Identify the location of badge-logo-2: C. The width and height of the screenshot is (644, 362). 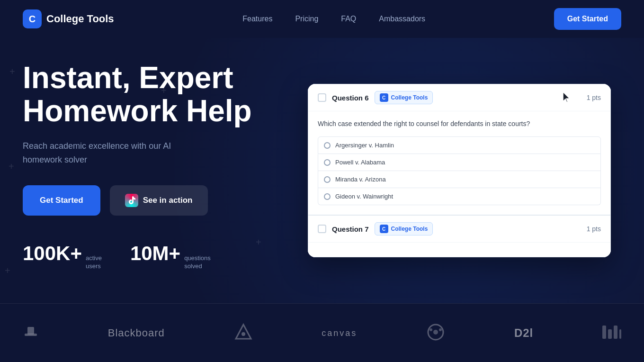
(384, 229).